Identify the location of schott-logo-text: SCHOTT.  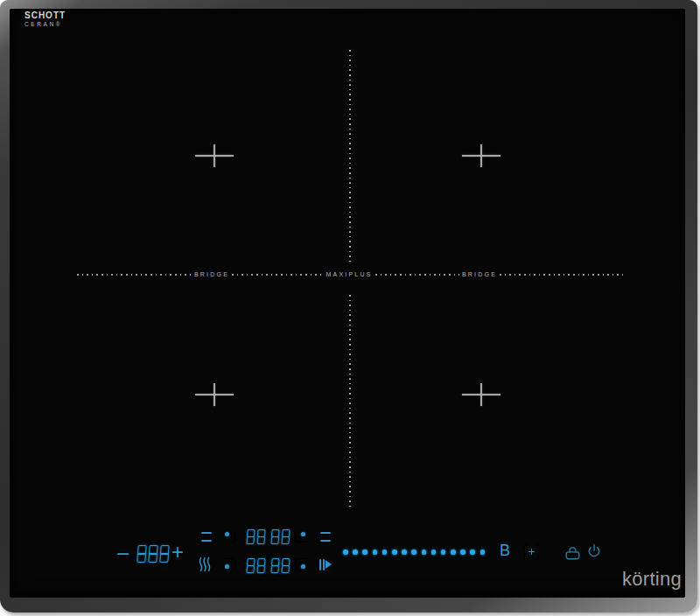
(46, 16).